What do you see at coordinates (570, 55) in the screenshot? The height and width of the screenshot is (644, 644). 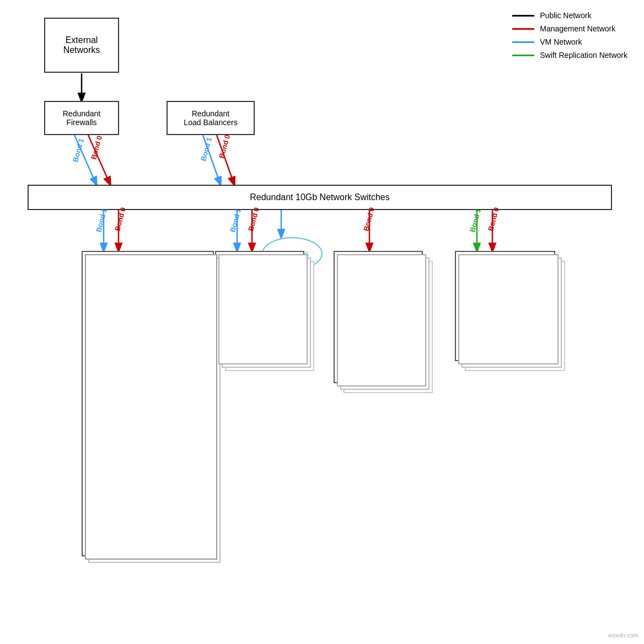 I see `legend-item-swift: Swift Replication Network` at bounding box center [570, 55].